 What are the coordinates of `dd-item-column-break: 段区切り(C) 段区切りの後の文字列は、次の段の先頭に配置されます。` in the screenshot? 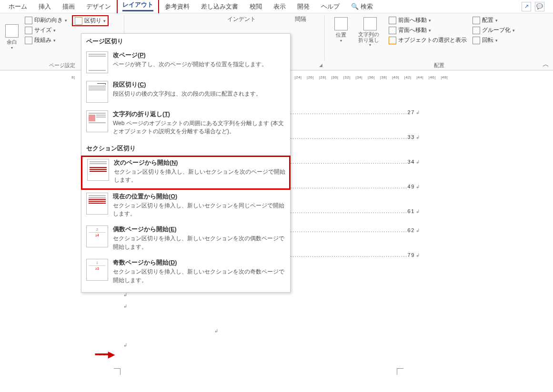 It's located at (186, 93).